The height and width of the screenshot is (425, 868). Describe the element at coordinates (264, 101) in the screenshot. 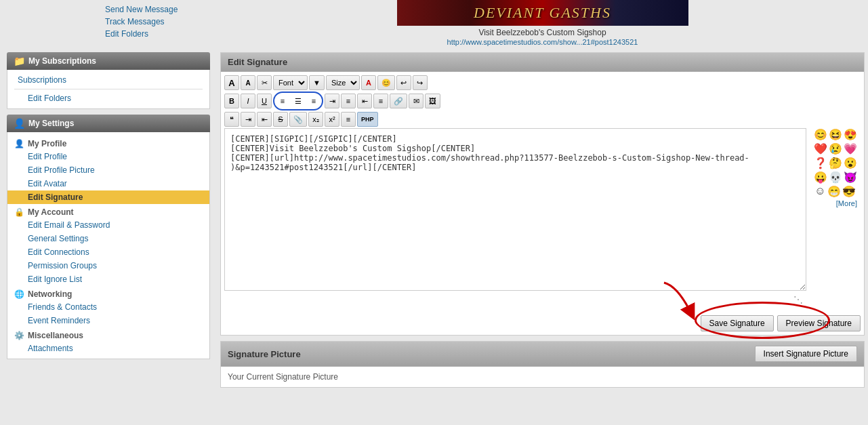

I see `toolbar-underline: U` at that location.